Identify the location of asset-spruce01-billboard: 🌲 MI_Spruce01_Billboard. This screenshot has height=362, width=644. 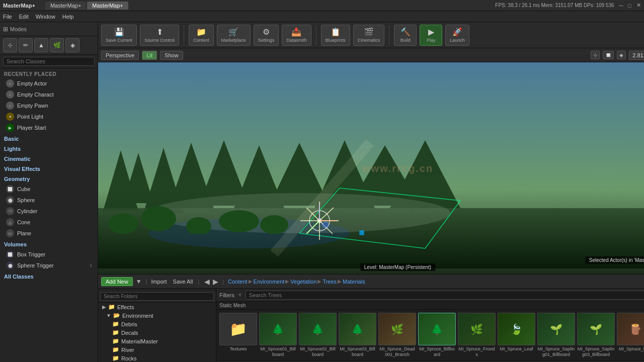
(278, 335).